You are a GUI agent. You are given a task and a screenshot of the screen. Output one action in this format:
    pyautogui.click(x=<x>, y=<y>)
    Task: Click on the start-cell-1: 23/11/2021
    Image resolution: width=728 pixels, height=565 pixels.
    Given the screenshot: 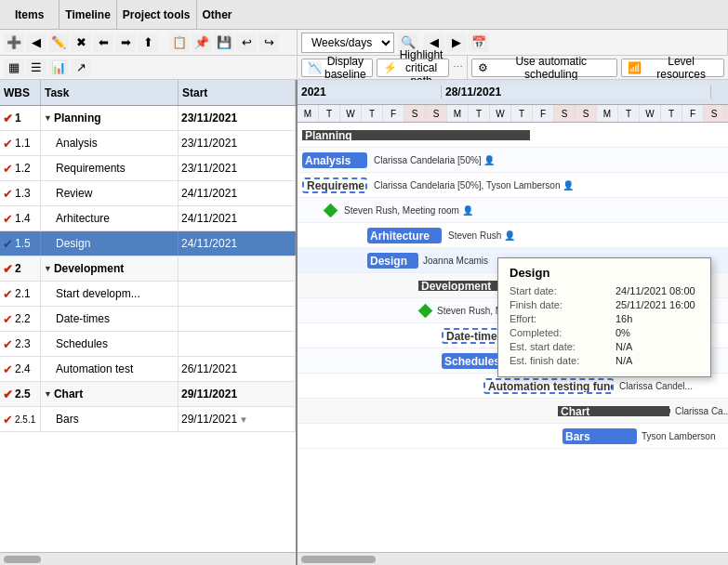 What is the action you would take?
    pyautogui.click(x=237, y=118)
    